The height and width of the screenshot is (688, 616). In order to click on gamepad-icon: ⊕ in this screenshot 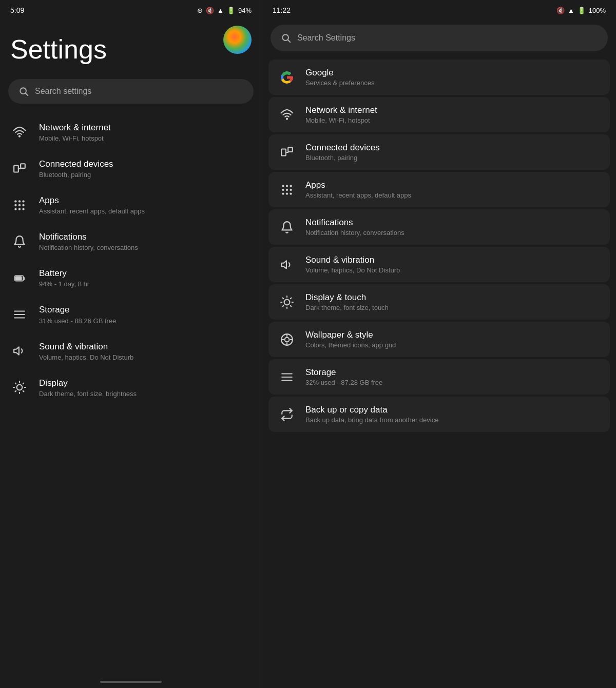, I will do `click(200, 10)`.